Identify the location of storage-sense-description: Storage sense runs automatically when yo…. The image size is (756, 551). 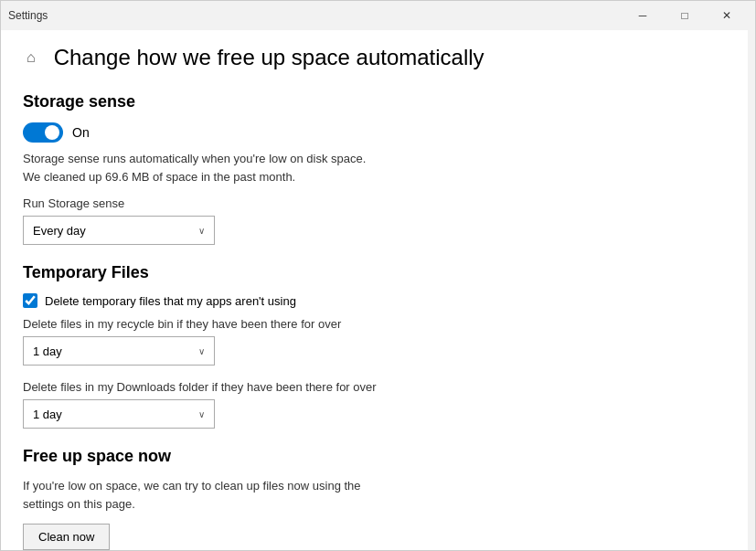
(375, 168).